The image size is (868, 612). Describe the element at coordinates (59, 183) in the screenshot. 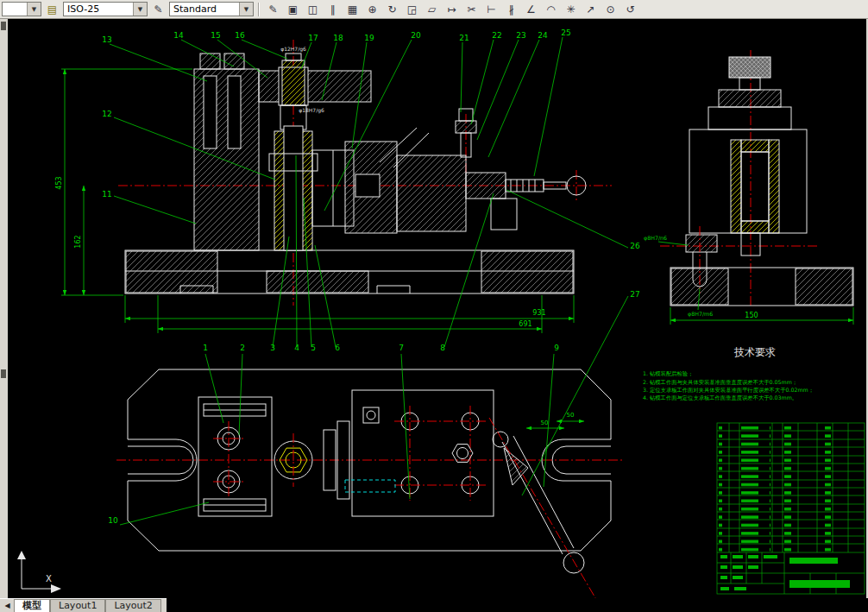

I see `dim-left-height: 453` at that location.